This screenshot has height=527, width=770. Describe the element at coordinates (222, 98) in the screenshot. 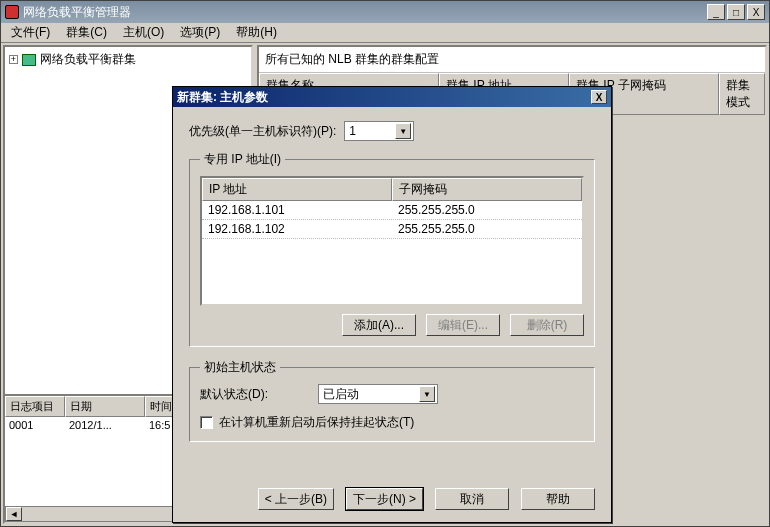

I see `dialog-title: 新群集: 主机参数` at that location.